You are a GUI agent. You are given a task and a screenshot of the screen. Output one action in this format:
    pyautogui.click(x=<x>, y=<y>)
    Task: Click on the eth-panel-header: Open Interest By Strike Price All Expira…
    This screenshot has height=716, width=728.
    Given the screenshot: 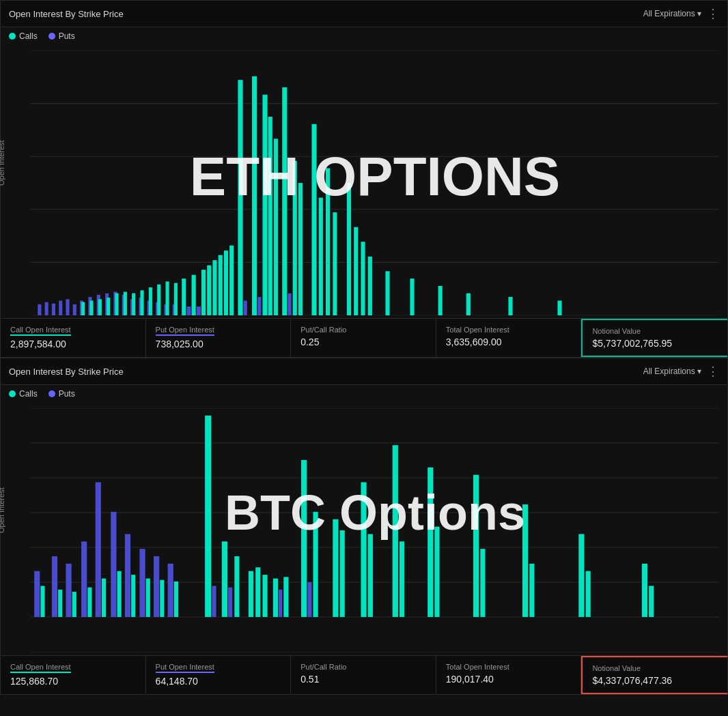 What is the action you would take?
    pyautogui.click(x=364, y=14)
    